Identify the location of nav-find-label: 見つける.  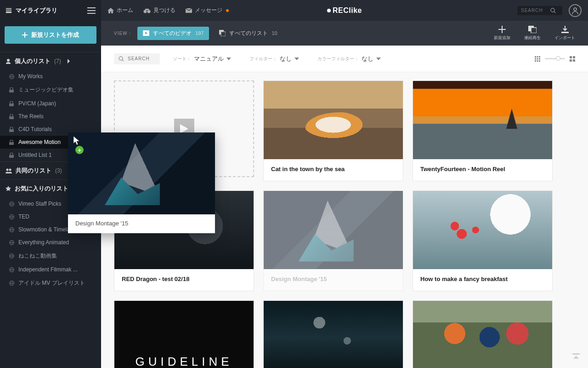
(164, 10).